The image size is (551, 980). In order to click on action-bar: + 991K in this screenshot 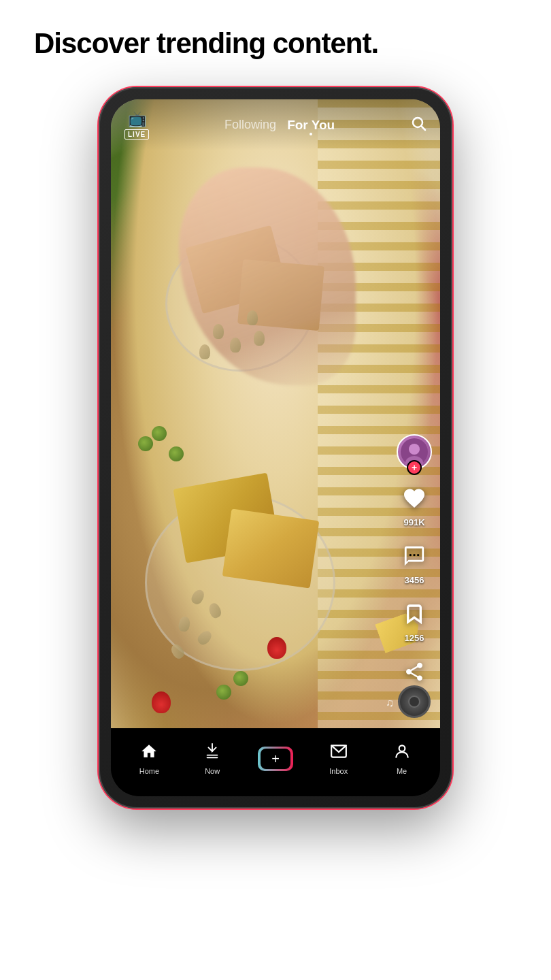, I will do `click(414, 568)`.